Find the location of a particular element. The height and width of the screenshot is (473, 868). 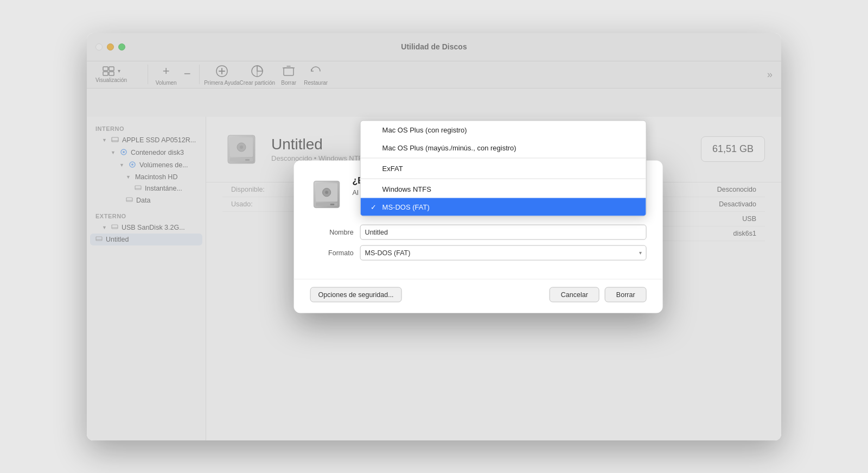

format-select-display: MS-DOS (FAT) ▾ is located at coordinates (503, 253).